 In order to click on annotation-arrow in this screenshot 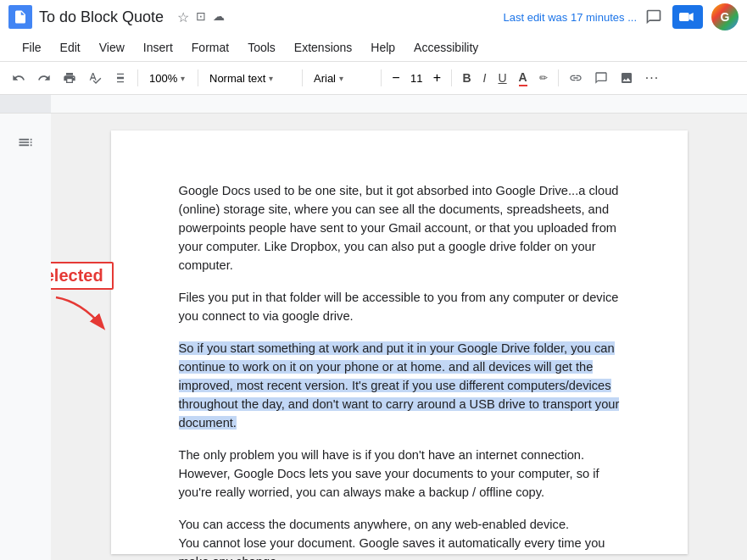, I will do `click(83, 314)`.